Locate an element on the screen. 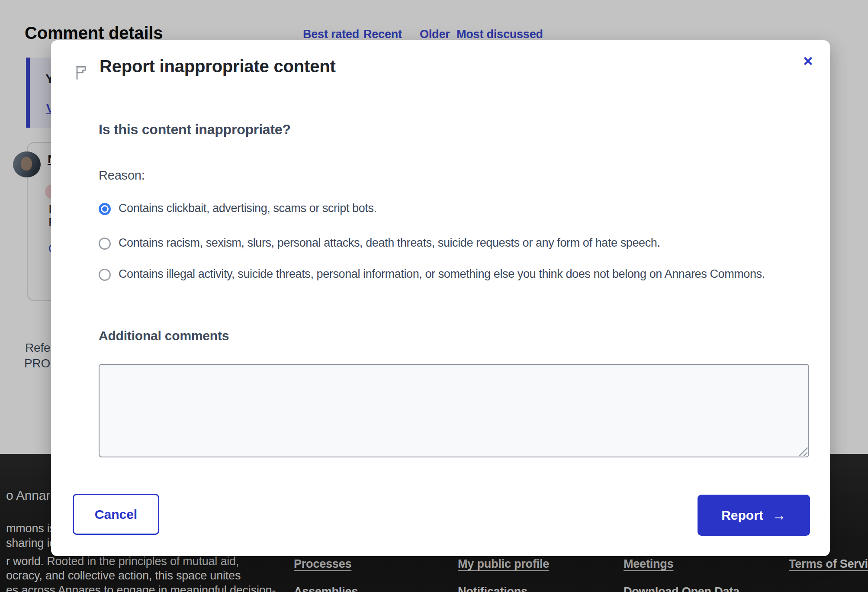 The width and height of the screenshot is (868, 592). additional-comments-textarea is located at coordinates (454, 411).